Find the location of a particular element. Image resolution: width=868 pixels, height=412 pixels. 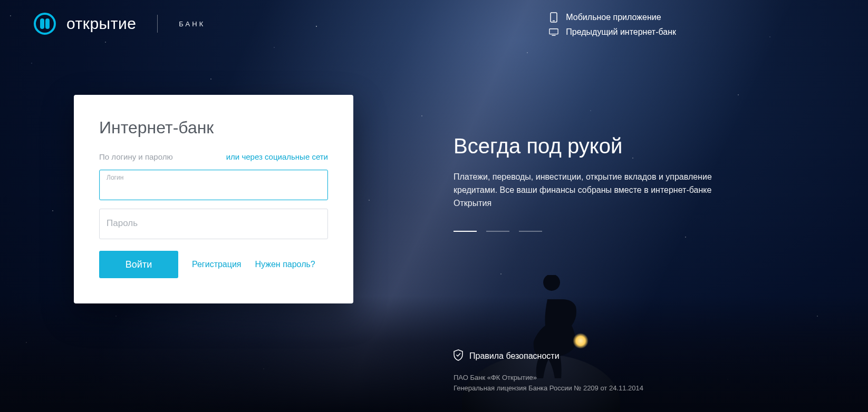

password-input is located at coordinates (214, 224).